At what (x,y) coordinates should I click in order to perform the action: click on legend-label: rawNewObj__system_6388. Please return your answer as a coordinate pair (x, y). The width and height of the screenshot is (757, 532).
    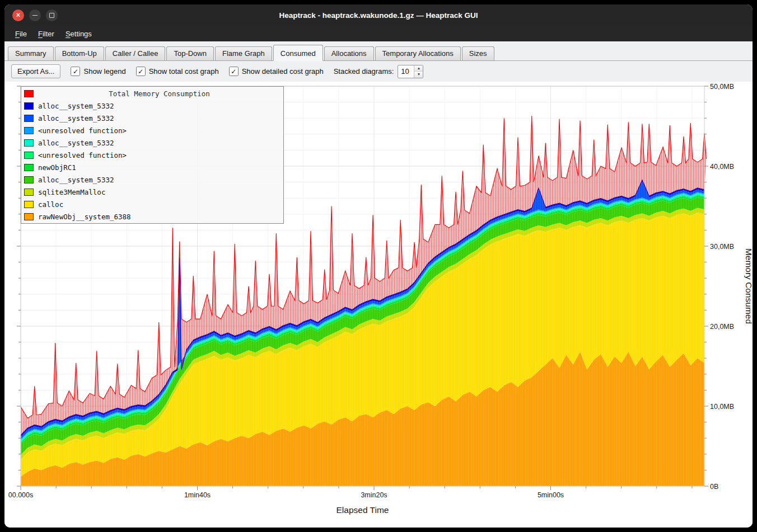
    Looking at the image, I should click on (85, 217).